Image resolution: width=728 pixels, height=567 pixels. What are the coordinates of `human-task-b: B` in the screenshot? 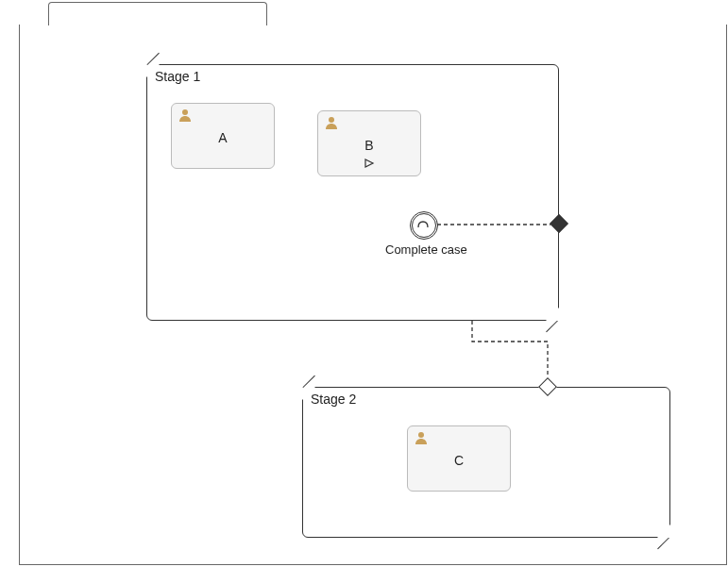 It's located at (369, 143).